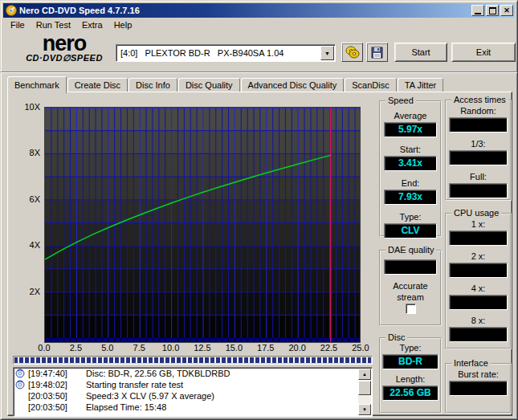  Describe the element at coordinates (410, 149) in the screenshot. I see `start-label: Start:` at that location.